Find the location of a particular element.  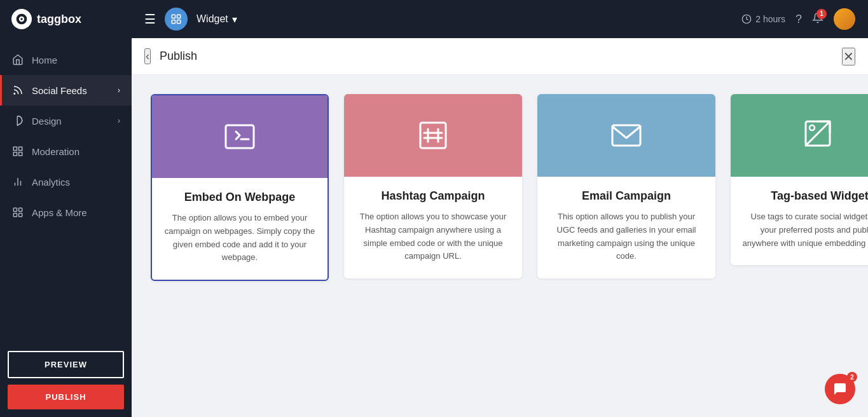

chevron-right-icon-design: › is located at coordinates (119, 121).